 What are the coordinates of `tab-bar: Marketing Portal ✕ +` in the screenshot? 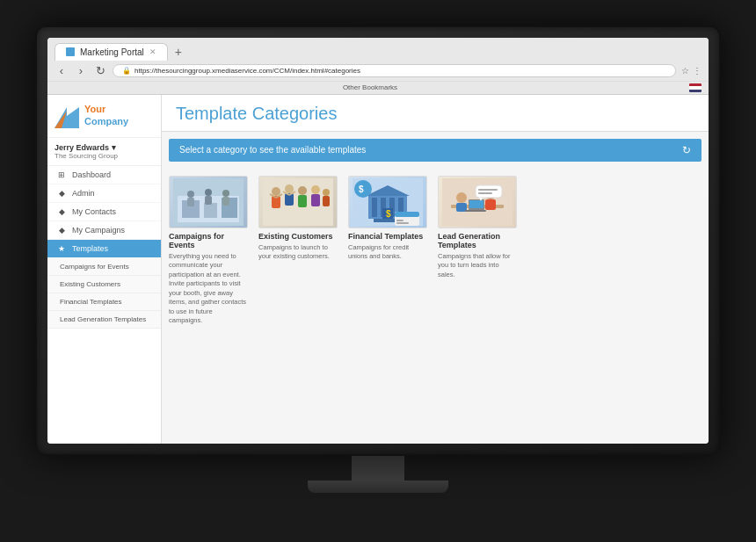 It's located at (378, 49).